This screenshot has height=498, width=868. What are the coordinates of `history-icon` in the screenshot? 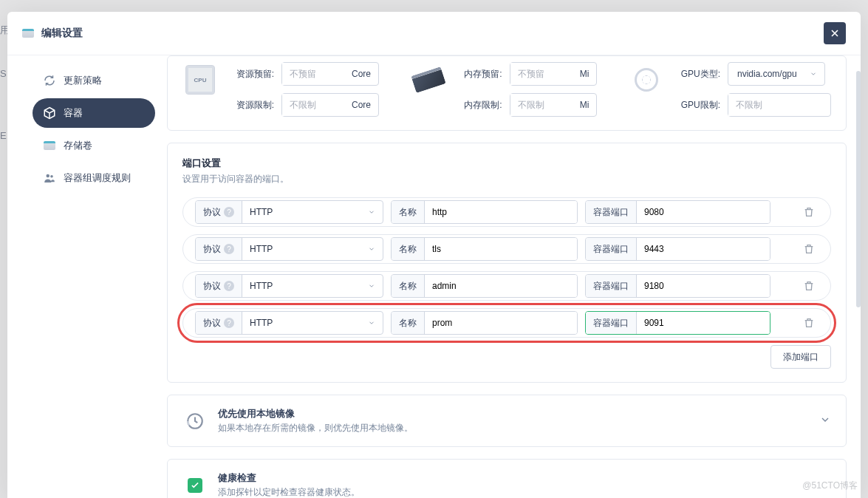 It's located at (195, 421).